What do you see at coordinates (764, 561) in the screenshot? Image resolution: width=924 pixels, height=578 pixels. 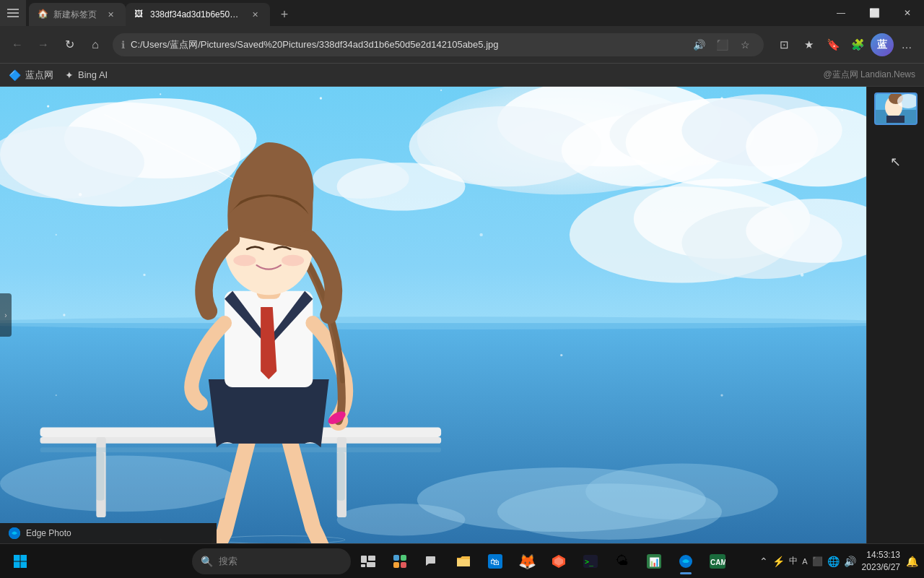 I see `tray-arrow-icon: ⌃` at bounding box center [764, 561].